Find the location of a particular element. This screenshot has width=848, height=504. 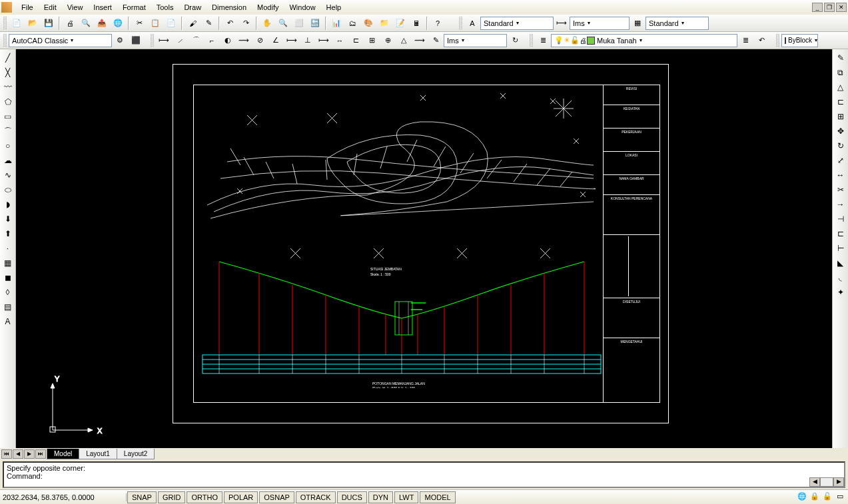

trim-button: ✂ is located at coordinates (841, 190).